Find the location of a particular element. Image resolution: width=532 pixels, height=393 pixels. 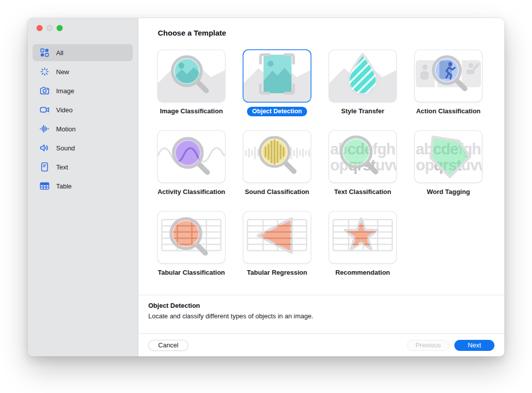

sidebar-item-image: Image is located at coordinates (83, 91).